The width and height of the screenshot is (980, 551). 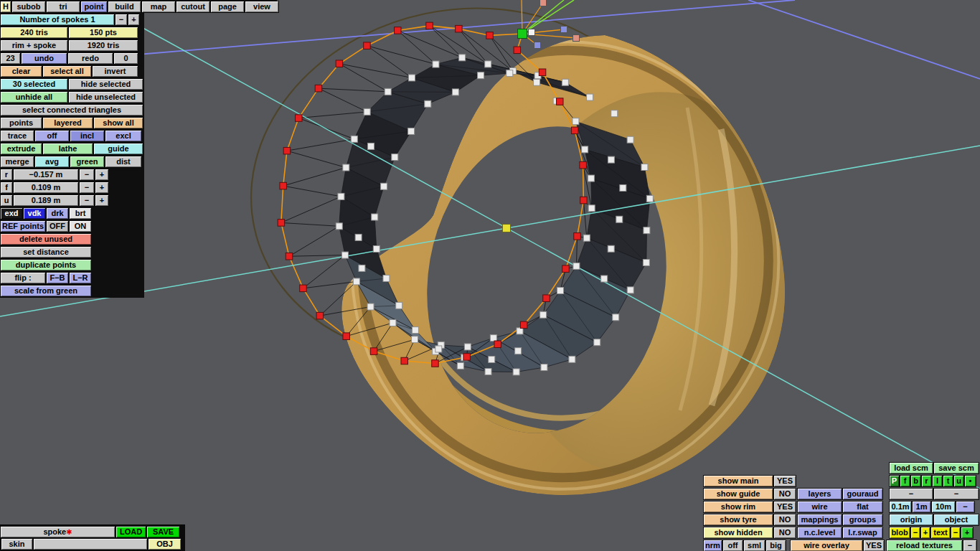 I want to click on u-value: 0.189 m, so click(x=46, y=201).